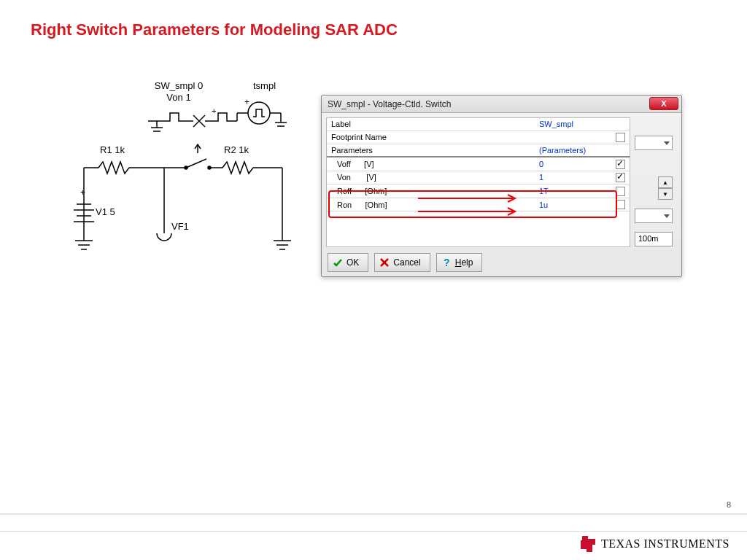 Image resolution: width=747 pixels, height=560 pixels. Describe the element at coordinates (446, 262) in the screenshot. I see `question-icon: ?` at that location.